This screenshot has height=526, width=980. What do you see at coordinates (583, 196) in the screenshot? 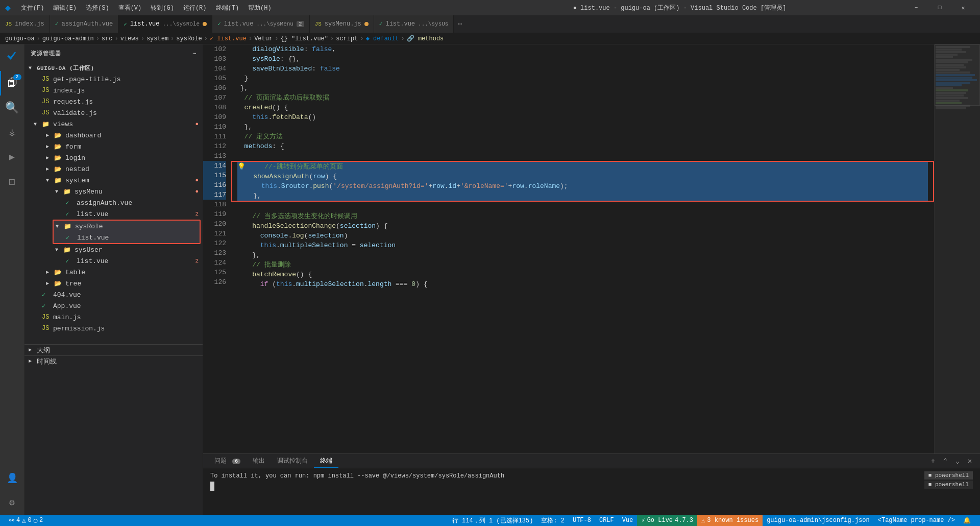
I see `code-line-117: },` at bounding box center [583, 196].